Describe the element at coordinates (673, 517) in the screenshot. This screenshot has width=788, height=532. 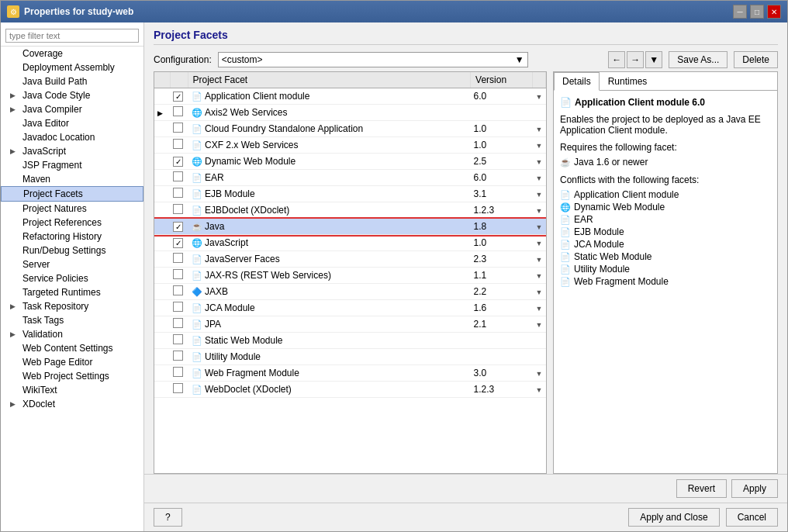
I see `apply-close-button: Apply and Close` at that location.